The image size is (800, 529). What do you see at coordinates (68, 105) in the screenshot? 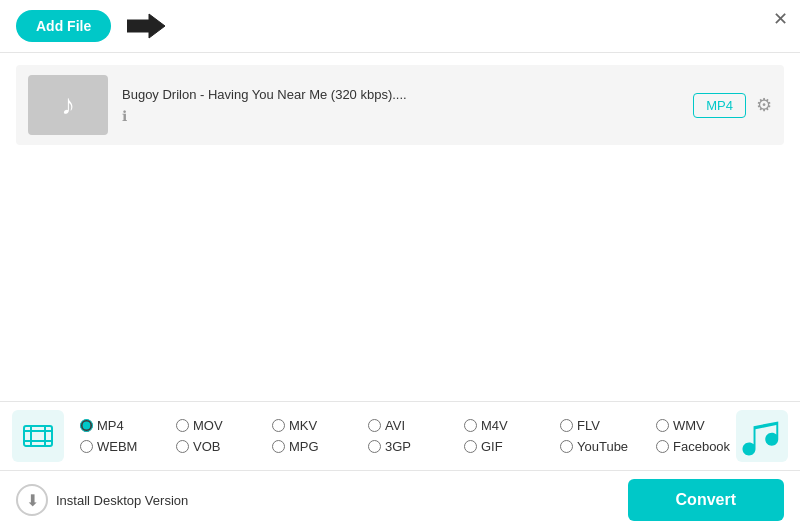
I see `file-thumbnail: ♪` at bounding box center [68, 105].